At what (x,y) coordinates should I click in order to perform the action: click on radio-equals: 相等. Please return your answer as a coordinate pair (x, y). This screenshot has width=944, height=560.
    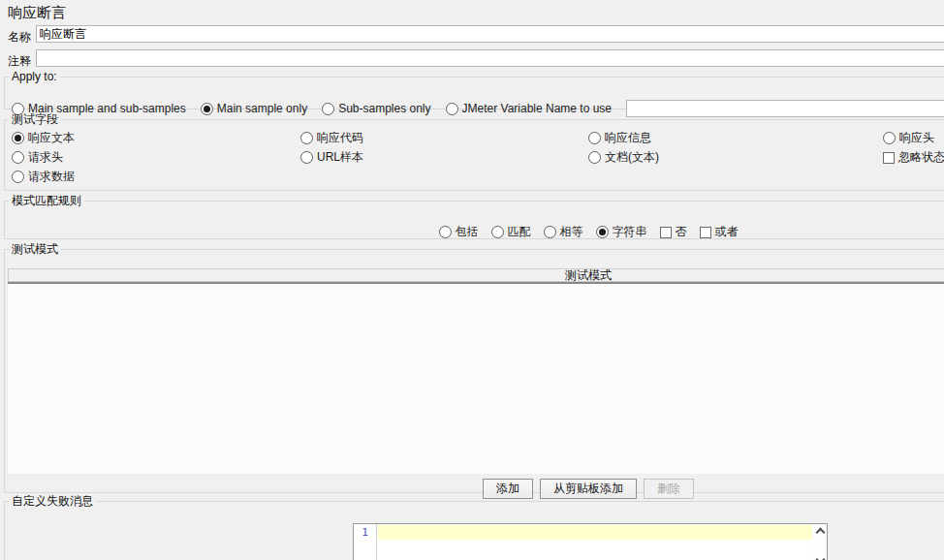
    Looking at the image, I should click on (564, 233).